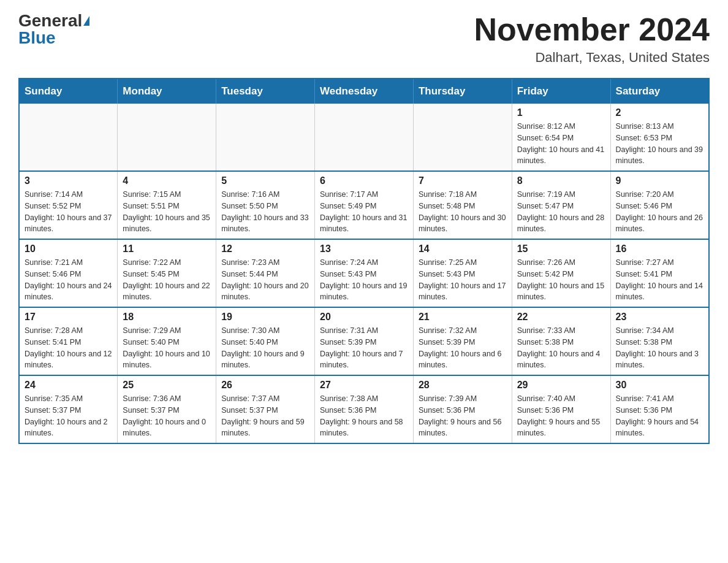 This screenshot has width=728, height=563. I want to click on day-number: 7, so click(463, 181).